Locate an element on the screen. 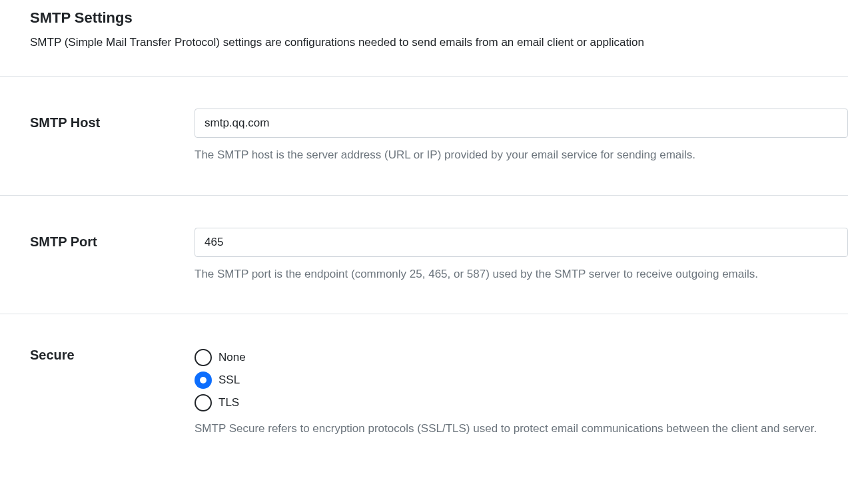 This screenshot has width=848, height=504. smtp-port-input is located at coordinates (521, 242).